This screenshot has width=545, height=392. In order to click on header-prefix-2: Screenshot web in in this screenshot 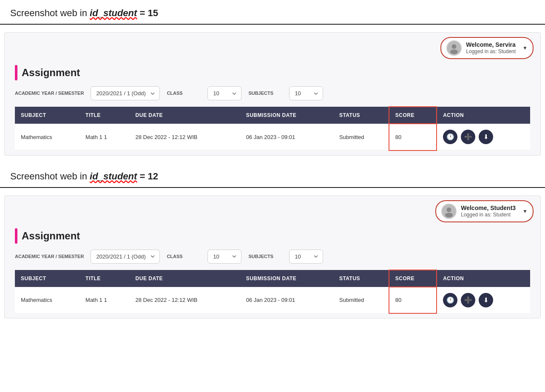, I will do `click(50, 176)`.